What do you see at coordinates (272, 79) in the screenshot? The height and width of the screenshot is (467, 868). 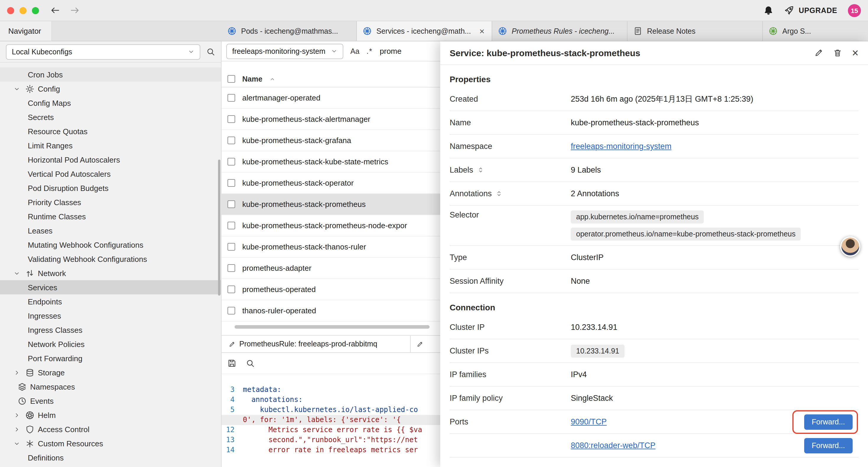 I see `sort-ascending-icon` at bounding box center [272, 79].